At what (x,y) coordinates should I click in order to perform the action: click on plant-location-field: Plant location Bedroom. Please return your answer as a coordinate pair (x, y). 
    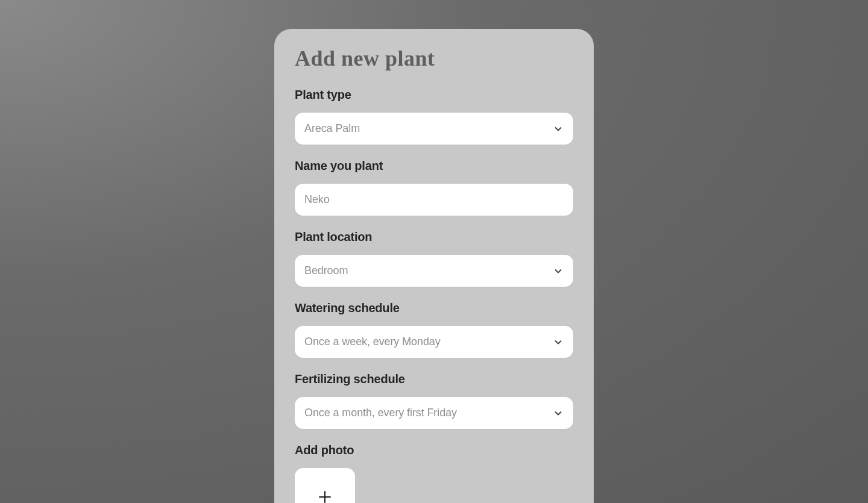
    Looking at the image, I should click on (434, 258).